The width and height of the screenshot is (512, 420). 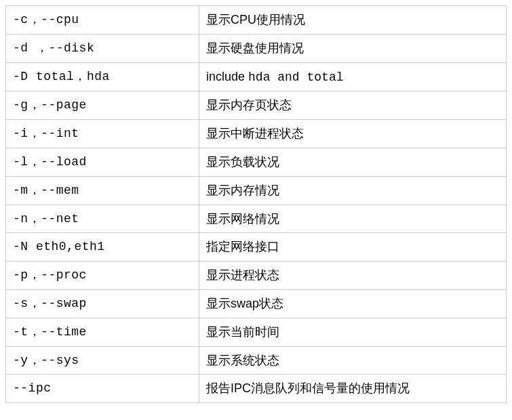 I want to click on option-cell: -l，--load, so click(x=103, y=162).